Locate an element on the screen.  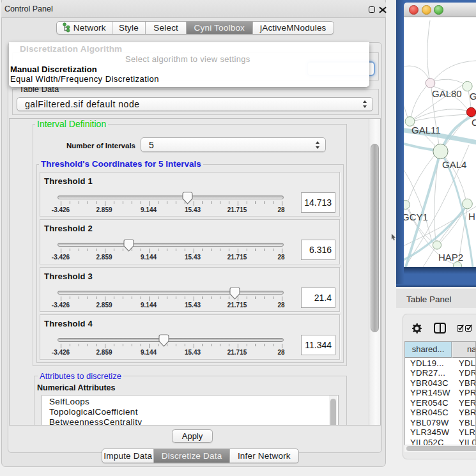
svg-text: GAL4 is located at coordinates (454, 165).